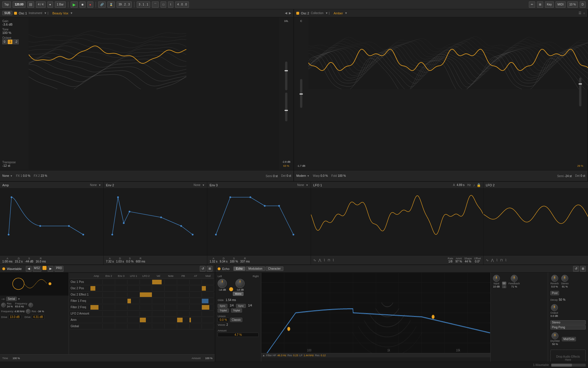  Describe the element at coordinates (583, 5) in the screenshot. I see `d-button: D` at that location.